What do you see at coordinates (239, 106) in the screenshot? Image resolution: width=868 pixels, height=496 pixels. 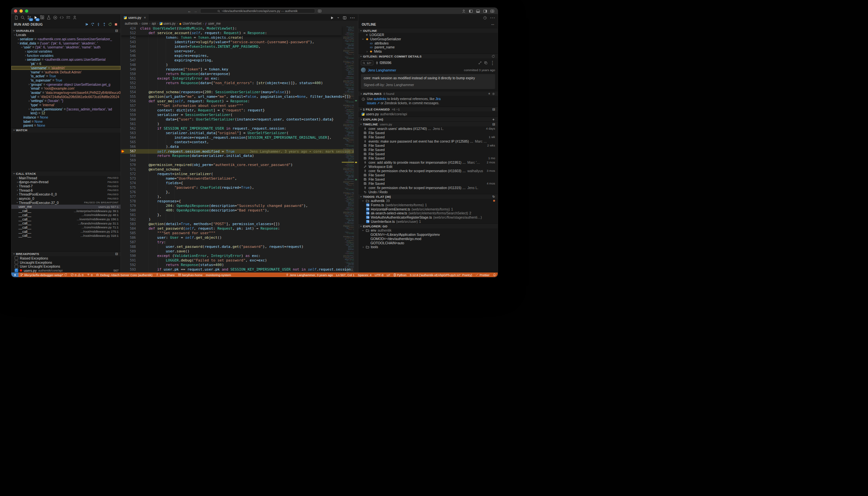 I see `code-line: 557 """Get information about current use…` at bounding box center [239, 106].